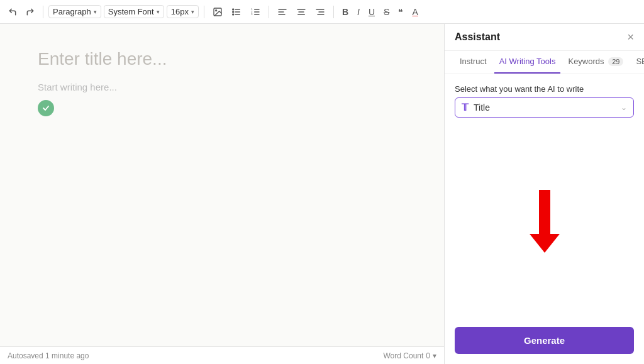 Image resolution: width=644 pixels, height=364 pixels. What do you see at coordinates (75, 11) in the screenshot?
I see `paragraph-select: Paragraph ▾` at bounding box center [75, 11].